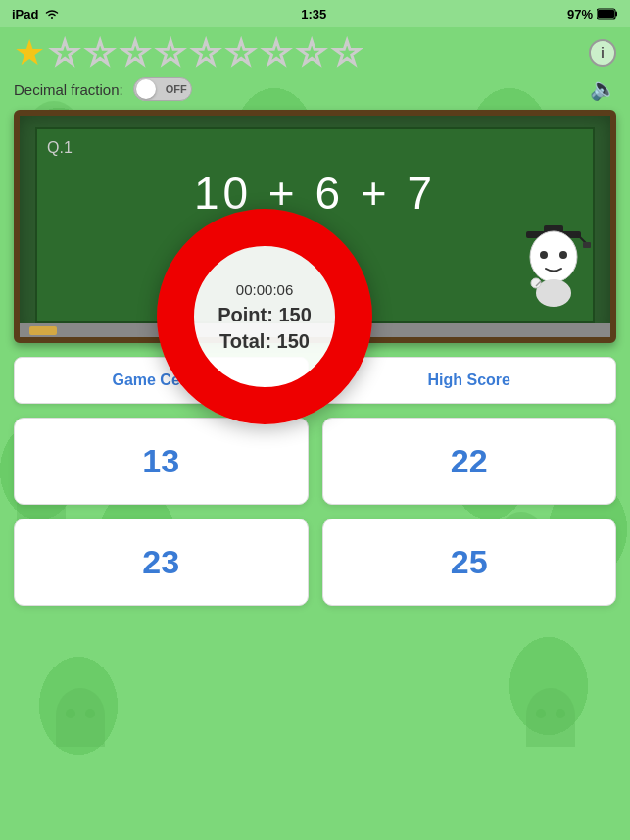 The image size is (630, 840). What do you see at coordinates (315, 14) in the screenshot?
I see `status-bar: iPad 1:35 97%` at bounding box center [315, 14].